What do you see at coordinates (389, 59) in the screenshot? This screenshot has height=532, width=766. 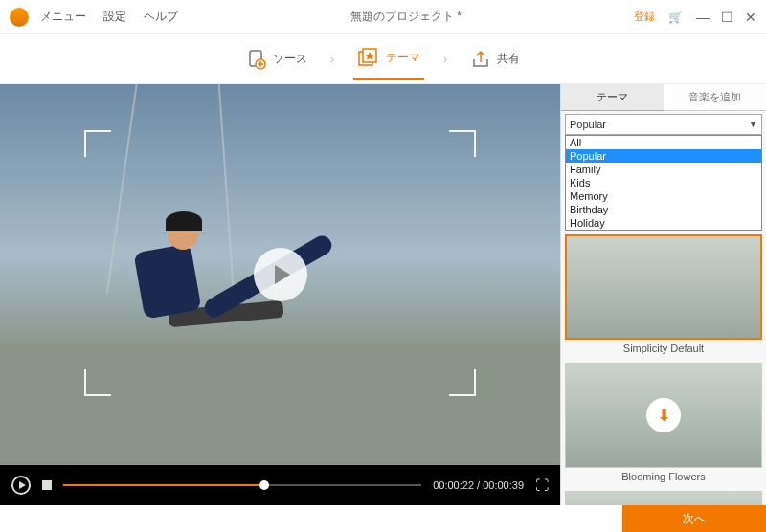 I see `step-theme: テーマ` at bounding box center [389, 59].